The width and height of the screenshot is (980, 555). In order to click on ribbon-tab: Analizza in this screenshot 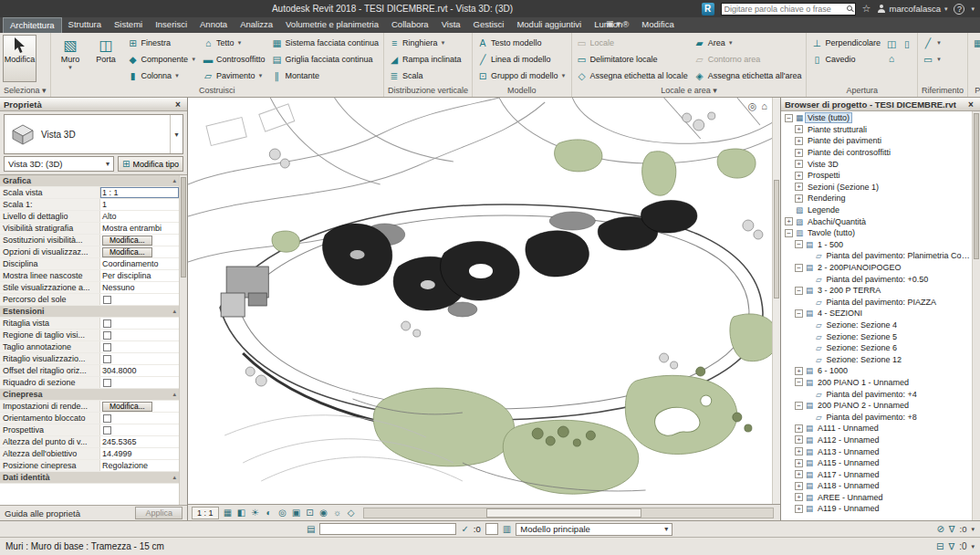, I will do `click(256, 26)`.